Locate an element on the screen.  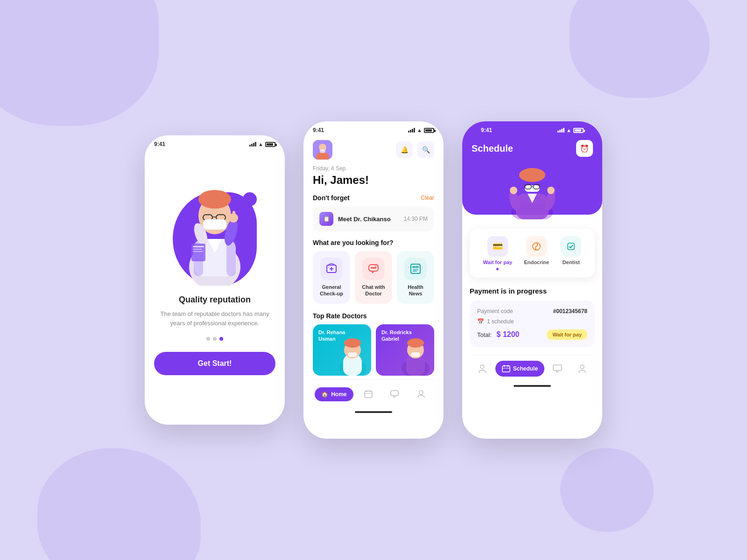
action-general-checkup: General Check-up is located at coordinates (331, 277).